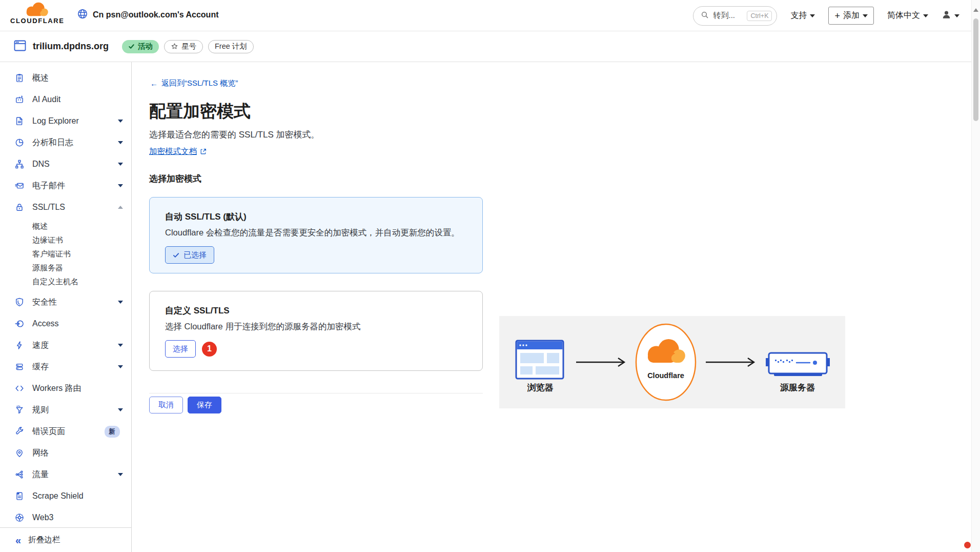  I want to click on speed-icon, so click(19, 345).